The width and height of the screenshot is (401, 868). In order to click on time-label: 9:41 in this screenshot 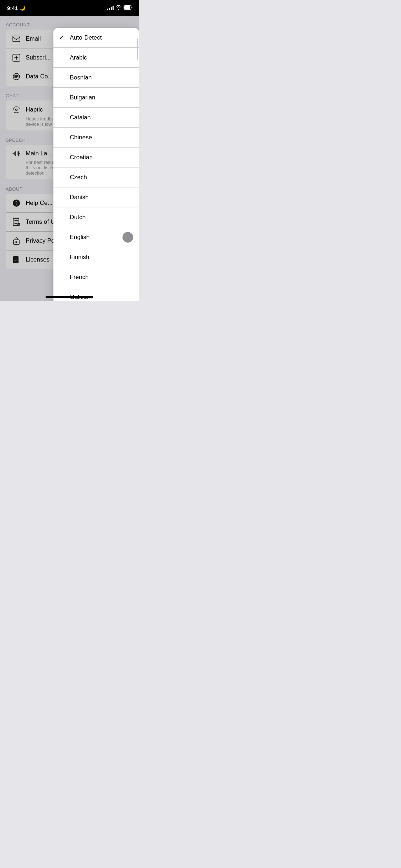, I will do `click(12, 8)`.